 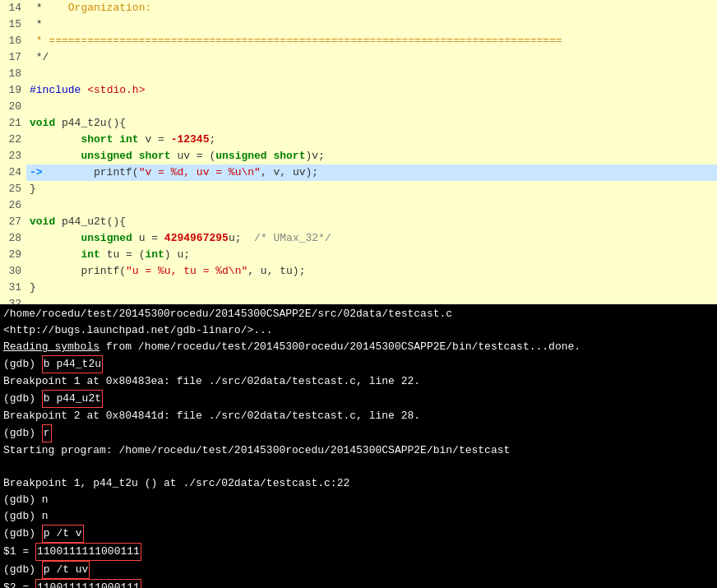 I want to click on term-gdb6-line: (gdb) p /t v, so click(x=358, y=534).